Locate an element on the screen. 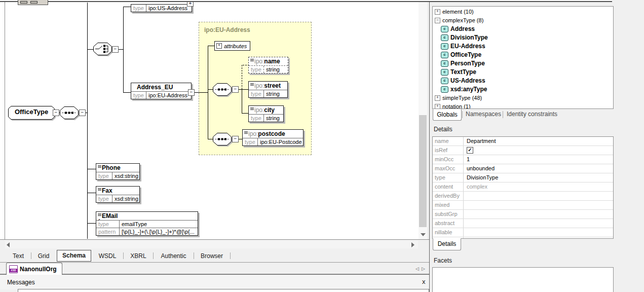 The height and width of the screenshot is (292, 644). file-tab-nanonullorg: XSD NanonullOrg is located at coordinates (34, 269).